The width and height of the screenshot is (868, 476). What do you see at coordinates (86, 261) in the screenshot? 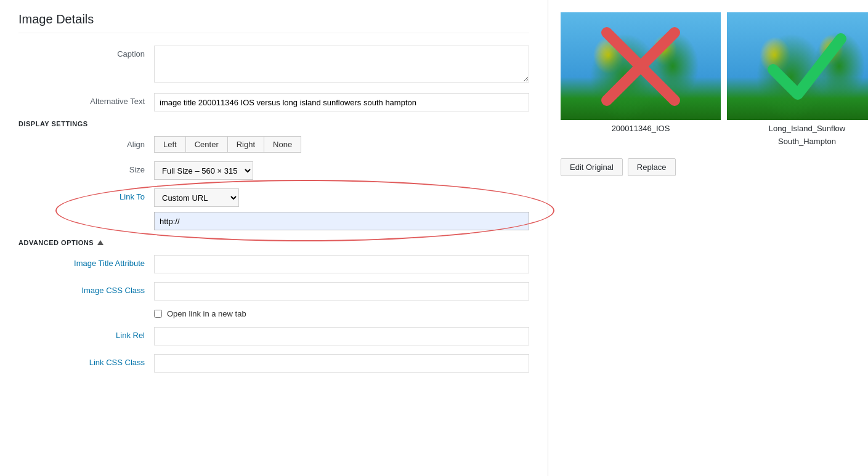
I see `image-title-label: Image Title Attribute` at bounding box center [86, 261].